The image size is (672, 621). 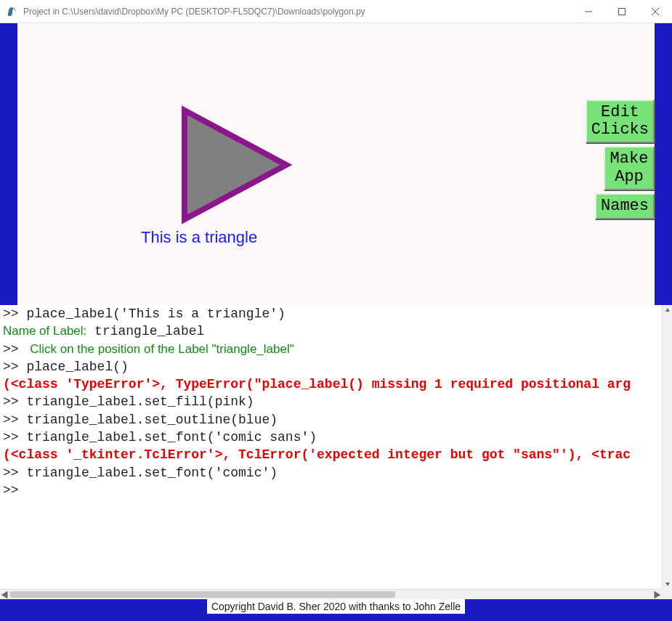 What do you see at coordinates (620, 161) in the screenshot?
I see `side-button-panel: Edit Clicks Make App Names` at bounding box center [620, 161].